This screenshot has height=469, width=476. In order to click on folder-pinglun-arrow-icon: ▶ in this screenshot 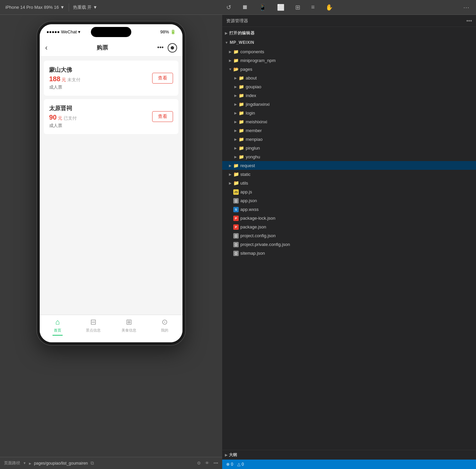, I will do `click(236, 148)`.